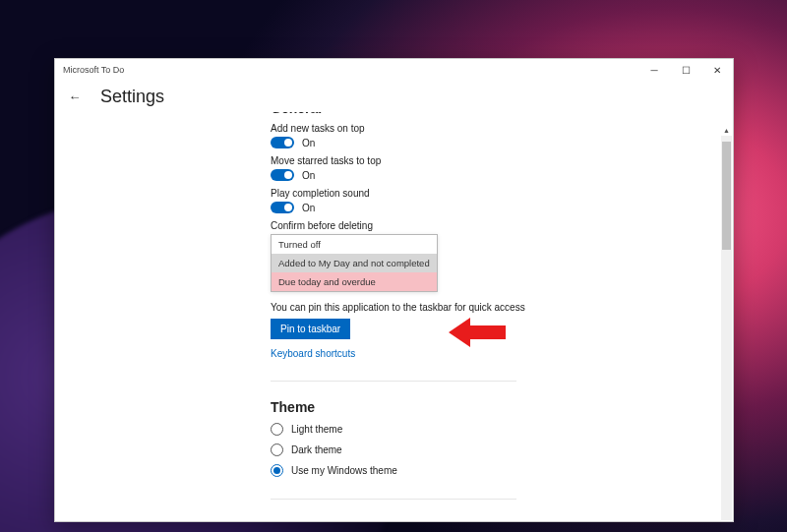 This screenshot has width=787, height=532. I want to click on toggle-move-starred, so click(282, 175).